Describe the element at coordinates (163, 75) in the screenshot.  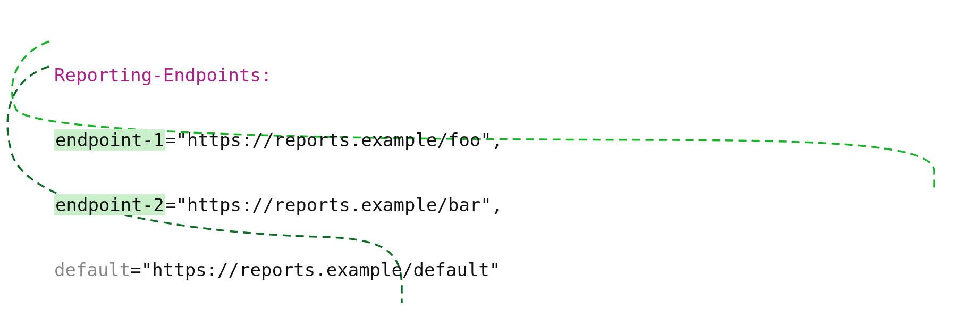
I see `header-name: Reporting-Endpoints:` at that location.